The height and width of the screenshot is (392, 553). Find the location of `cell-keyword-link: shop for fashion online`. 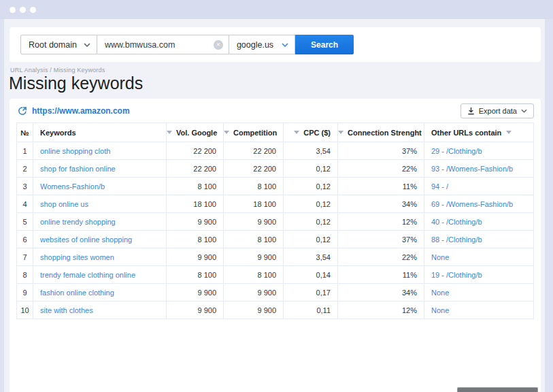

cell-keyword-link: shop for fashion online is located at coordinates (100, 169).